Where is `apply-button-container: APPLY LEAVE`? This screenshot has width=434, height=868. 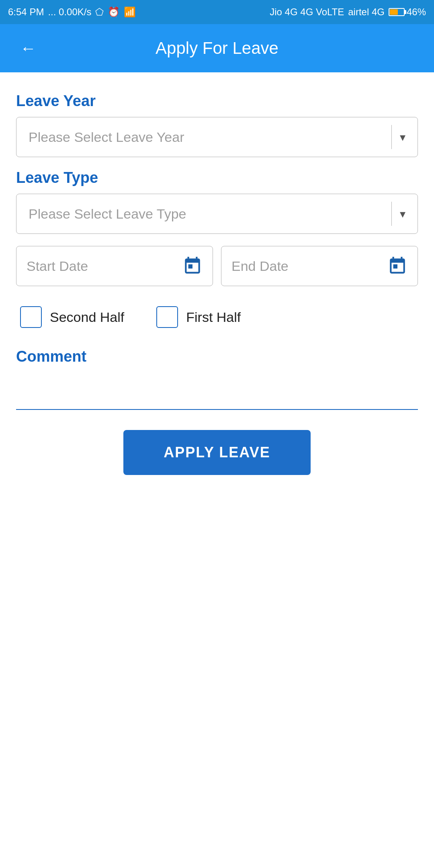 apply-button-container: APPLY LEAVE is located at coordinates (217, 452).